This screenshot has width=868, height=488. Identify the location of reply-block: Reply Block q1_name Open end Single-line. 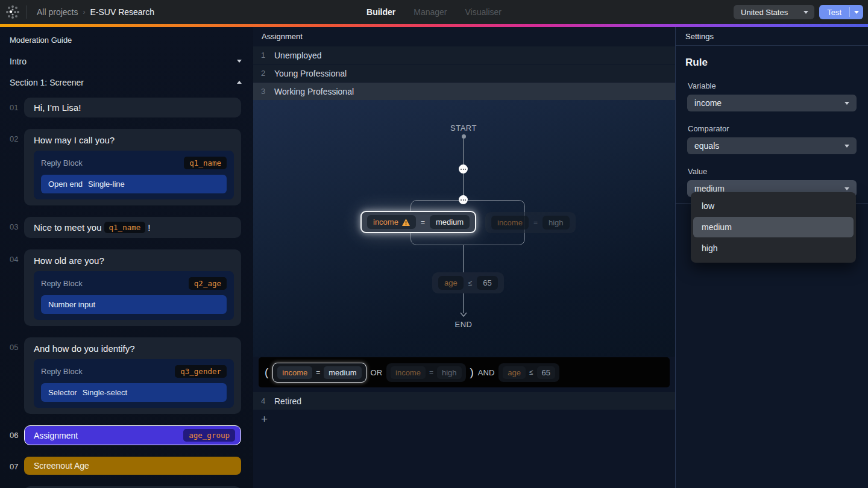
(134, 175).